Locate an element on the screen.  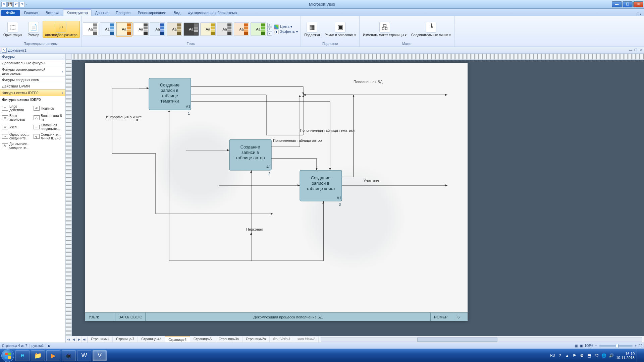
file-tab: Файл is located at coordinates (11, 13).